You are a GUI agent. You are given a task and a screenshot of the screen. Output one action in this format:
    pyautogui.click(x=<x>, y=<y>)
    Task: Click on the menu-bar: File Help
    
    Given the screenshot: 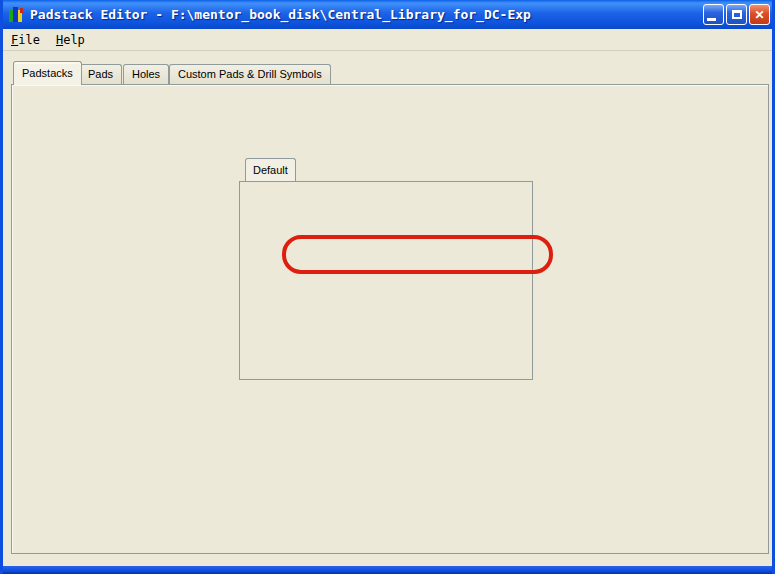 What is the action you would take?
    pyautogui.click(x=388, y=40)
    